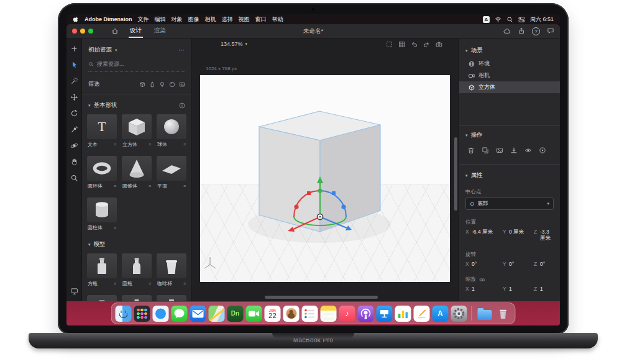 The height and width of the screenshot is (364, 627). Describe the element at coordinates (152, 84) in the screenshot. I see `filter-models-icon` at that location.